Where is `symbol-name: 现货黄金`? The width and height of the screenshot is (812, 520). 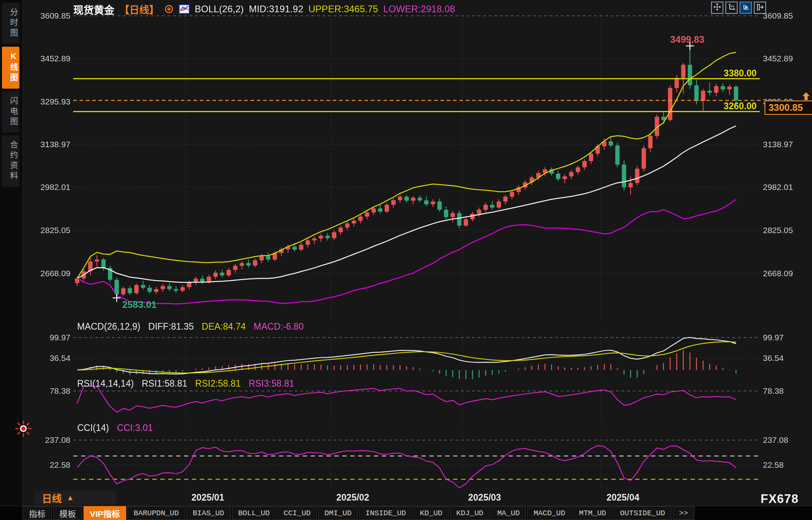 symbol-name: 现货黄金 is located at coordinates (94, 9).